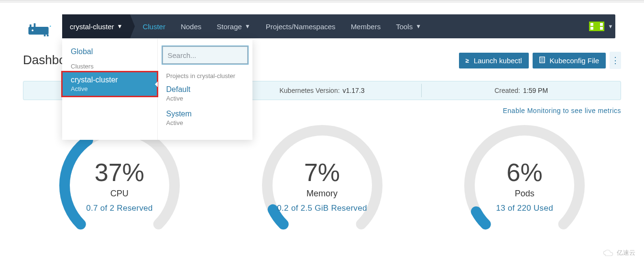  What do you see at coordinates (569, 60) in the screenshot?
I see `kubeconfig-button: Kubeconfig File` at bounding box center [569, 60].